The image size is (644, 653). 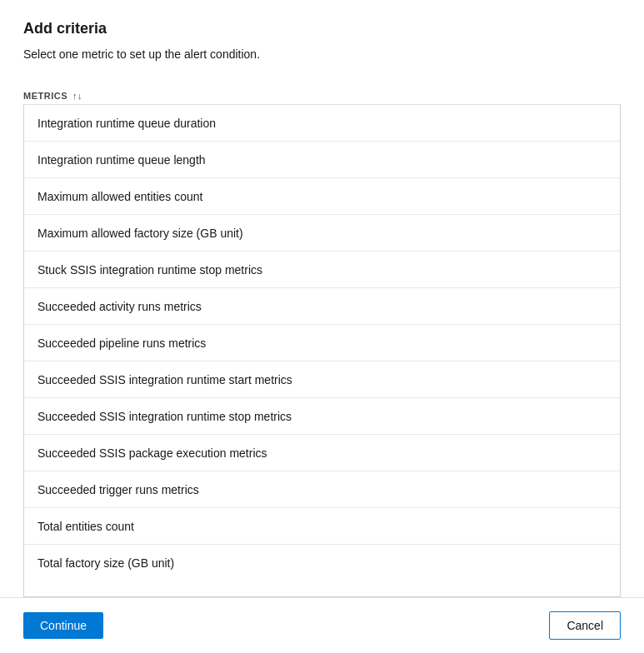 What do you see at coordinates (322, 123) in the screenshot?
I see `metric-item: Integration runtime queue duration` at bounding box center [322, 123].